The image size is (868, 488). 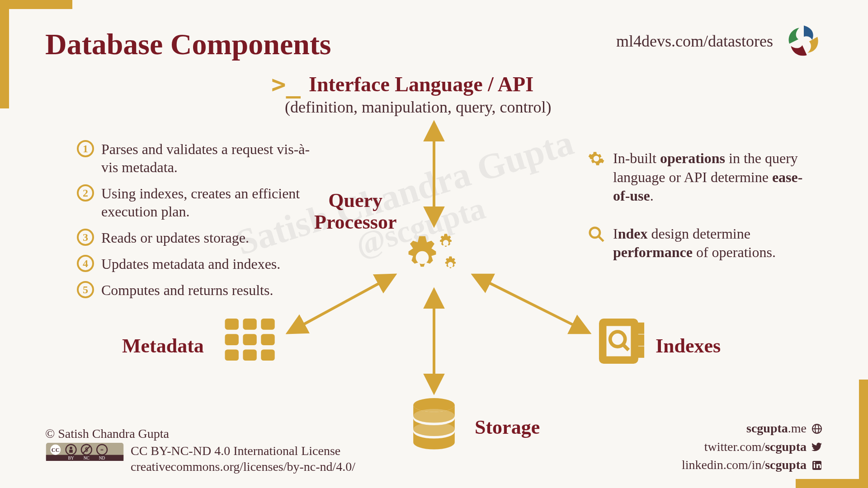 I want to click on database-icon, so click(x=434, y=426).